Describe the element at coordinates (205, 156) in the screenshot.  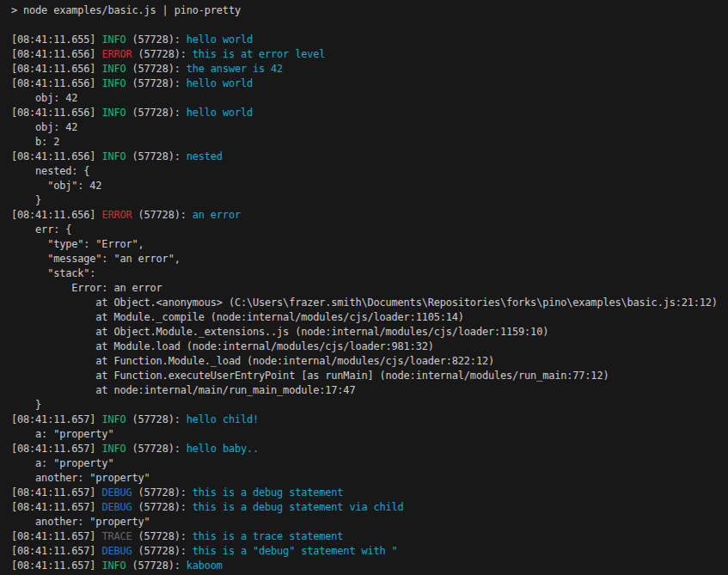
I see `text-segment-cyan: nested` at that location.